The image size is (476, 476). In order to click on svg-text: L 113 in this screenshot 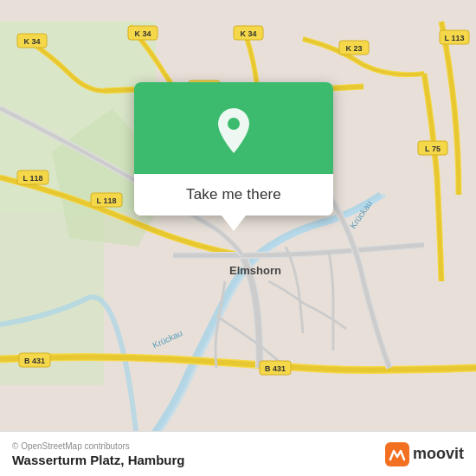, I will do `click(455, 38)`.